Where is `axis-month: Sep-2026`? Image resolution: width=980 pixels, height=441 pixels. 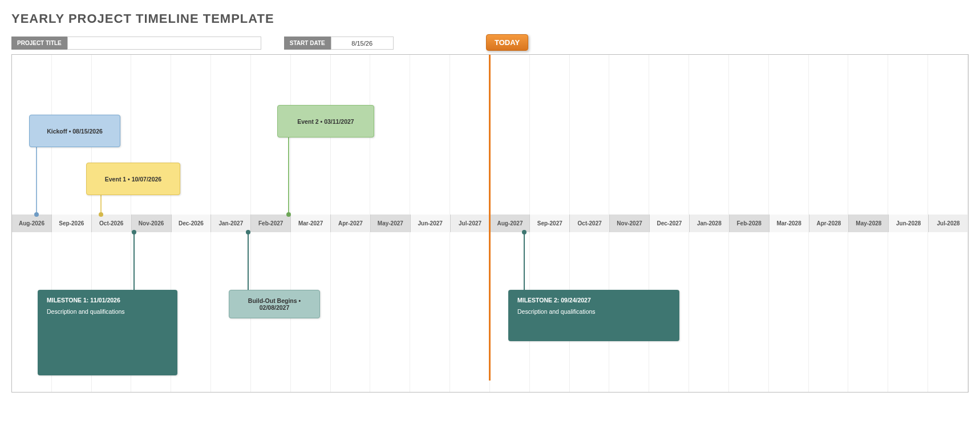
axis-month: Sep-2026 is located at coordinates (72, 224).